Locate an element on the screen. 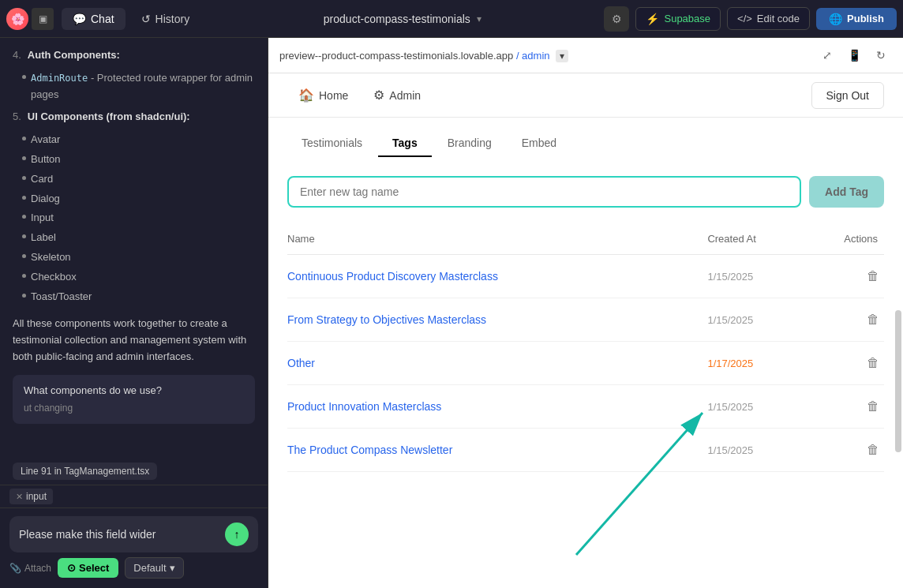 The height and width of the screenshot is (588, 903). delete-button-2: 🗑 is located at coordinates (873, 320).